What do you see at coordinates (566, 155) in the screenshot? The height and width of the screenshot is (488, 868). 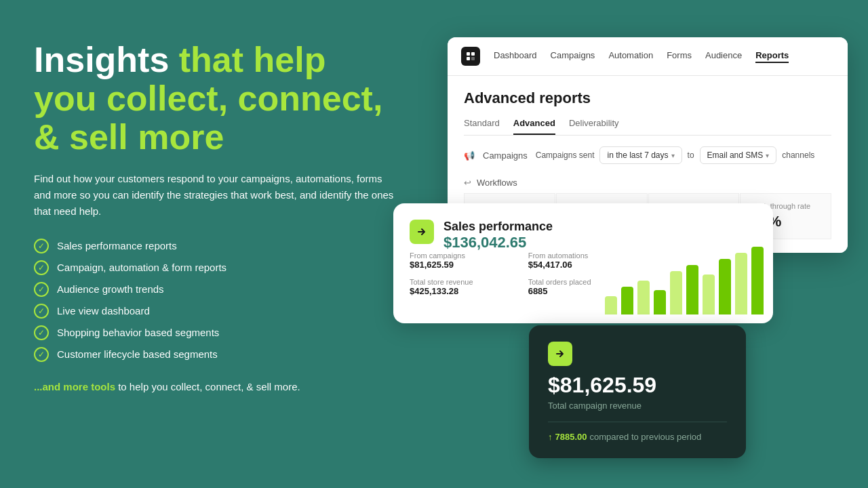 I see `sent-label: Campaigns sent` at bounding box center [566, 155].